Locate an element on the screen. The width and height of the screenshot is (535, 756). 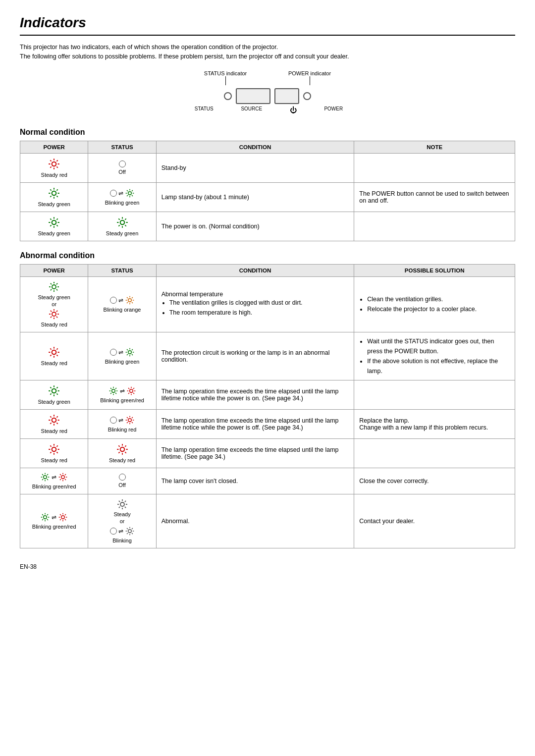
intro-line2: The following offer solutions to possibl… is located at coordinates (268, 56).